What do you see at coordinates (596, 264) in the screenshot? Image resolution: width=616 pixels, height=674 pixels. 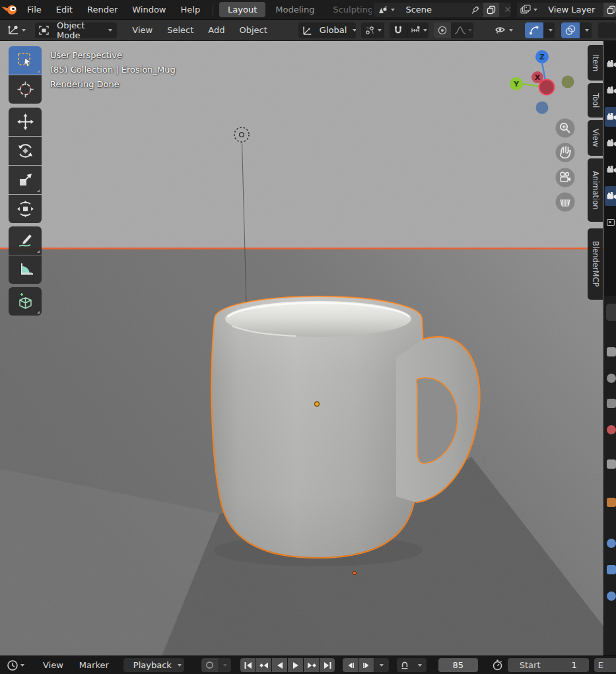 I see `sidebar-tab-blendermcp: BlenderMCP` at bounding box center [596, 264].